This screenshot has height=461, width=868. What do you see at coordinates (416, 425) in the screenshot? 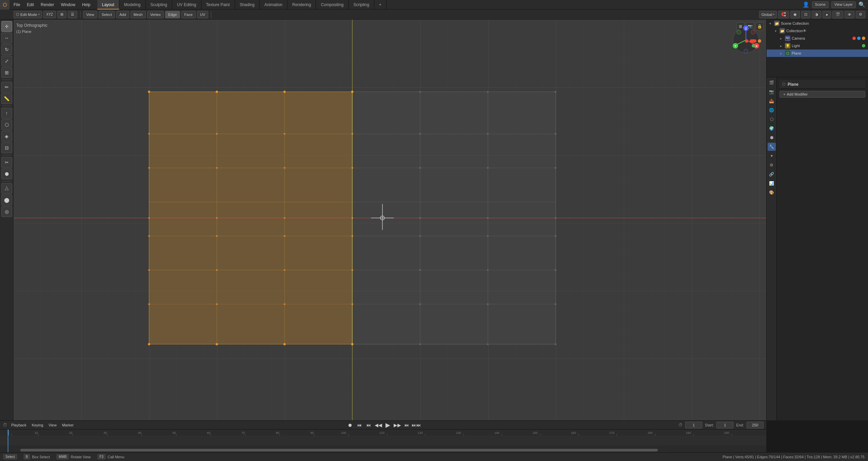
I see `transport-end: ⏭⏭` at bounding box center [416, 425].